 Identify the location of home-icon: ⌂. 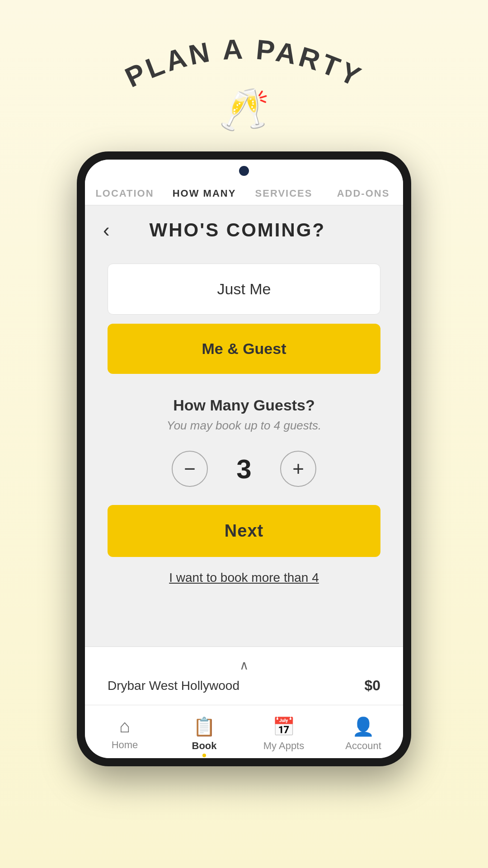
(125, 726).